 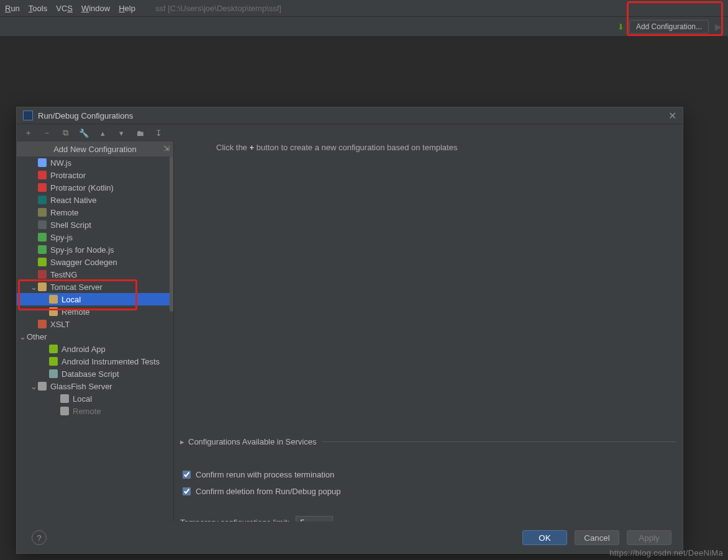 I want to click on temp-limit-label: Temporary configurations limit:, so click(x=235, y=520).